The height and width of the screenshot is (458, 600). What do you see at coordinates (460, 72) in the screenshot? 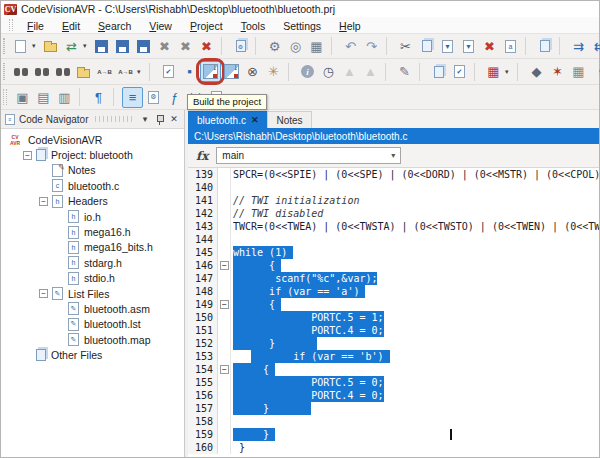
I see `export-file-button: ✔` at bounding box center [460, 72].